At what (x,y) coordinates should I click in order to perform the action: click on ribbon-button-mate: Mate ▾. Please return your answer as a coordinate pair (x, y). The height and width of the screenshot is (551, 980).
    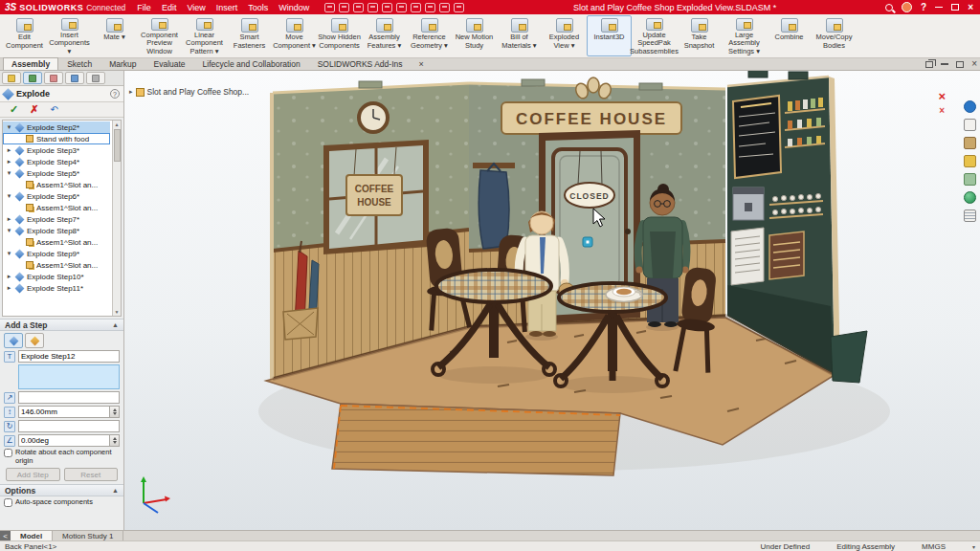
    Looking at the image, I should click on (115, 36).